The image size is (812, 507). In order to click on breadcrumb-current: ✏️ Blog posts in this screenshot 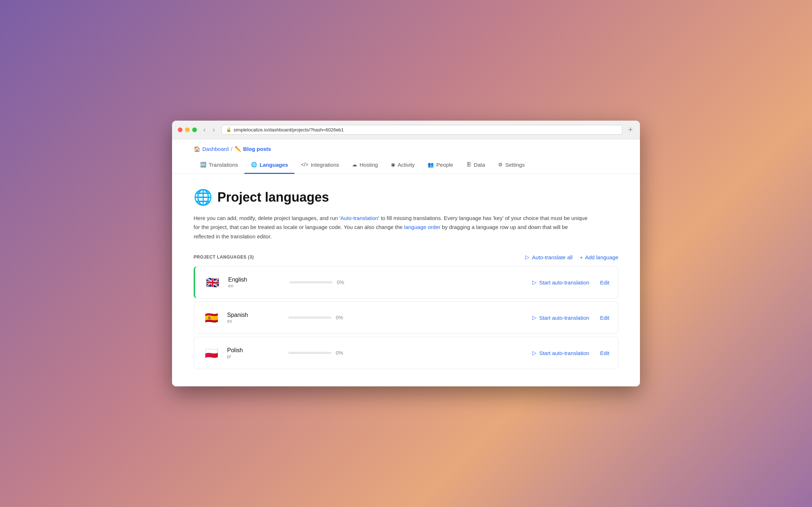, I will do `click(253, 149)`.